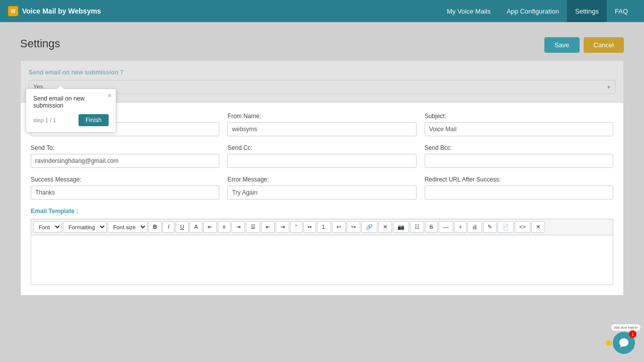  I want to click on top-buttons: Save Cancel, so click(584, 45).